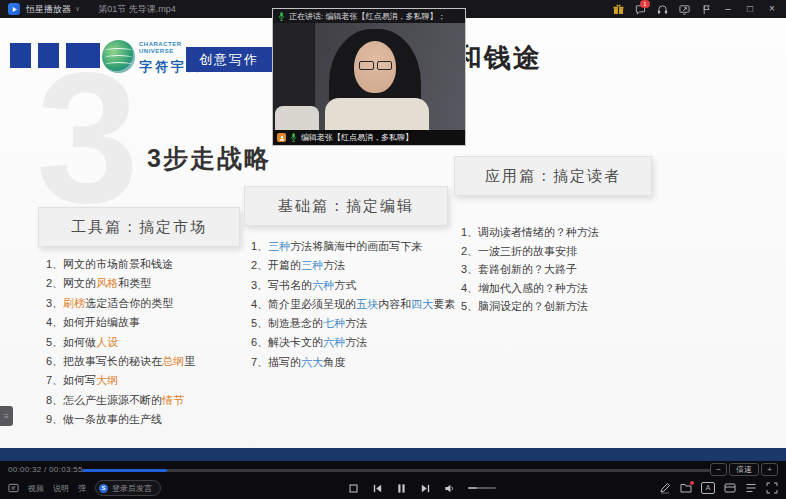 This screenshot has height=499, width=786. Describe the element at coordinates (6, 416) in the screenshot. I see `side-panel-toggle: ≡` at that location.